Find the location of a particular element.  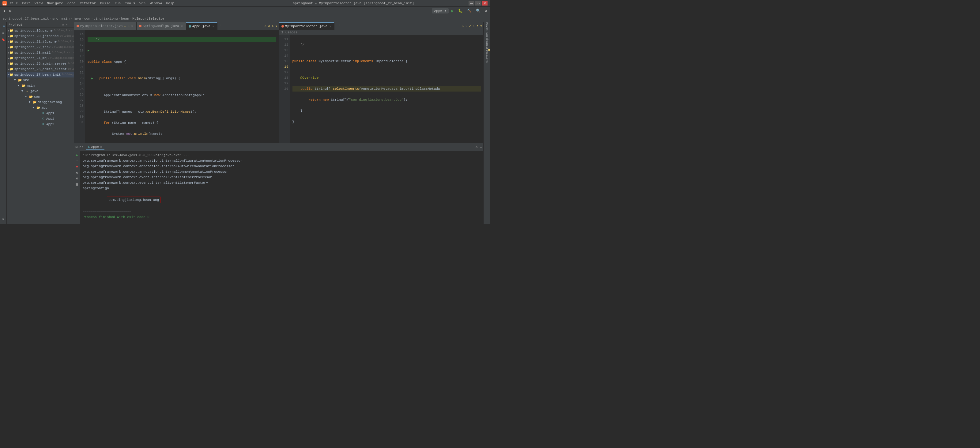

console-line-6: org.springframework.context.event.intern… is located at coordinates (282, 183).